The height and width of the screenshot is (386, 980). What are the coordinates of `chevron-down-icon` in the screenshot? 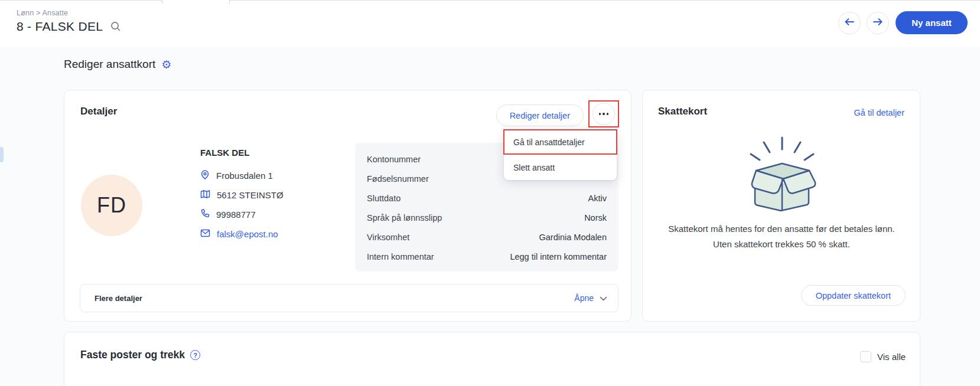 It's located at (604, 298).